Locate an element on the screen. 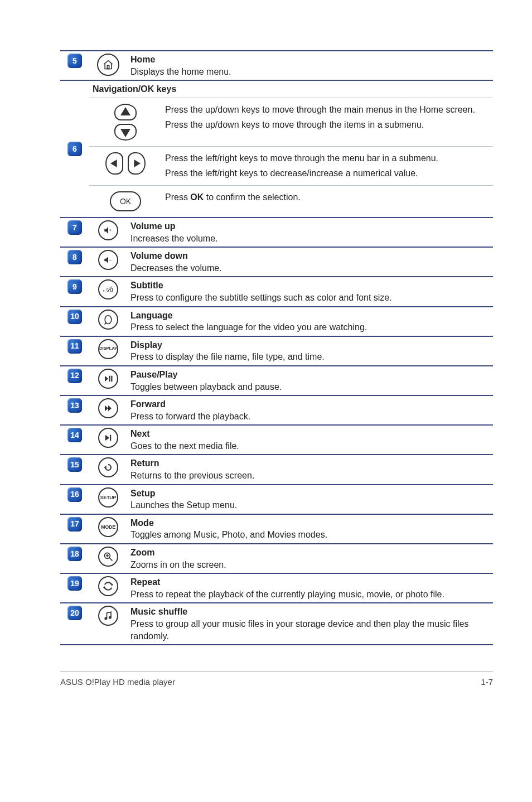 The width and height of the screenshot is (532, 802). repeat-desc: Press to repeat the playback of the curr… is located at coordinates (310, 595).